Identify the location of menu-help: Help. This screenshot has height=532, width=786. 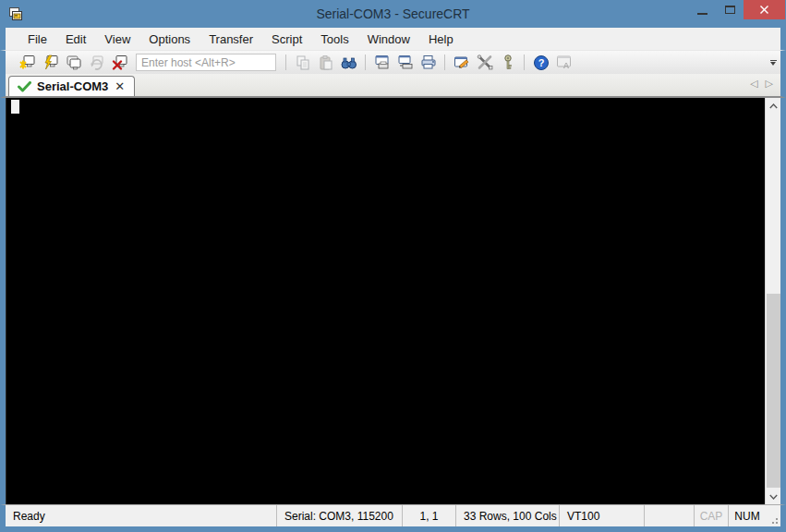
(441, 39).